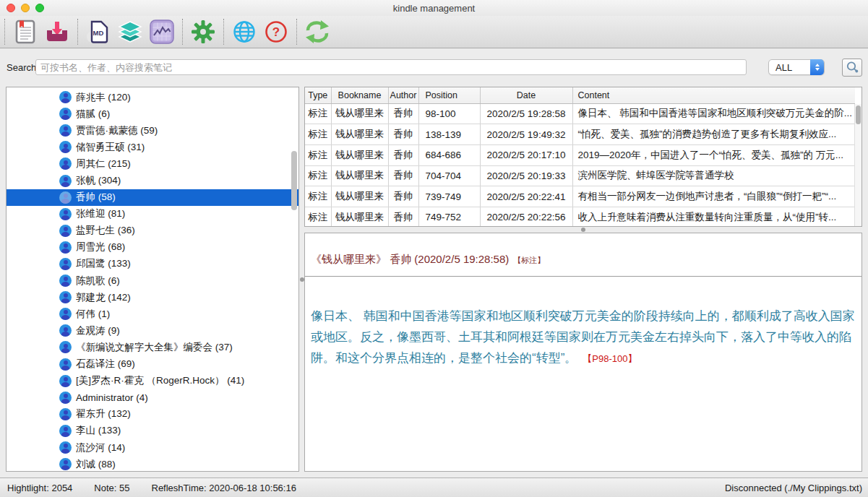 This screenshot has height=497, width=868. Describe the element at coordinates (526, 114) in the screenshot. I see `table-cell: 2020/2/5 19:28:58` at that location.